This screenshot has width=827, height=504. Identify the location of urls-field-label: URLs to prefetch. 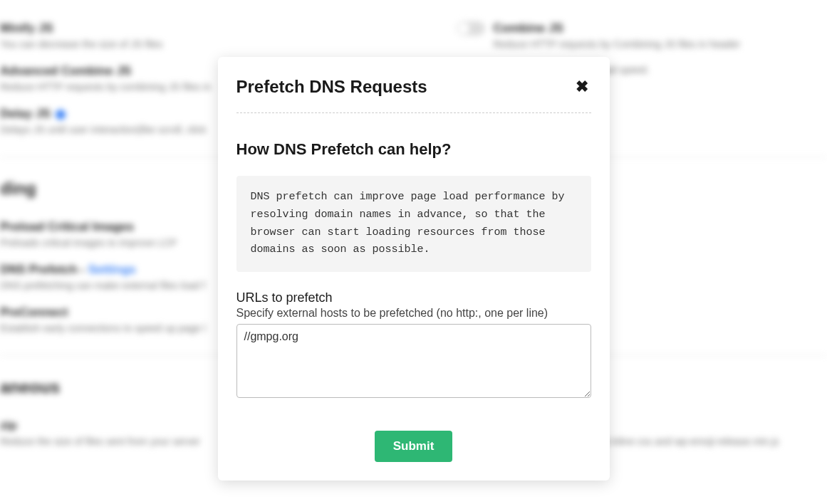
(414, 298).